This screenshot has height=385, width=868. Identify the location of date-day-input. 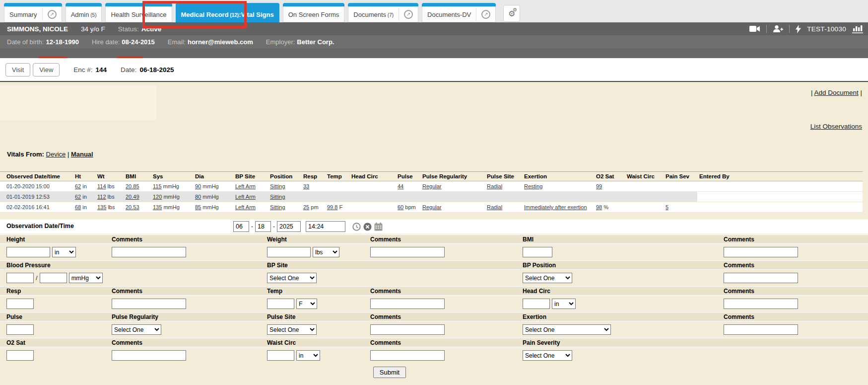
(263, 227).